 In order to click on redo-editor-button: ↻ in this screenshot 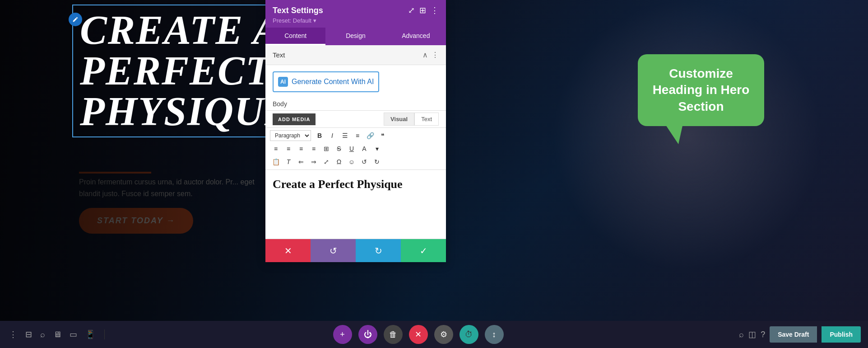, I will do `click(377, 162)`.